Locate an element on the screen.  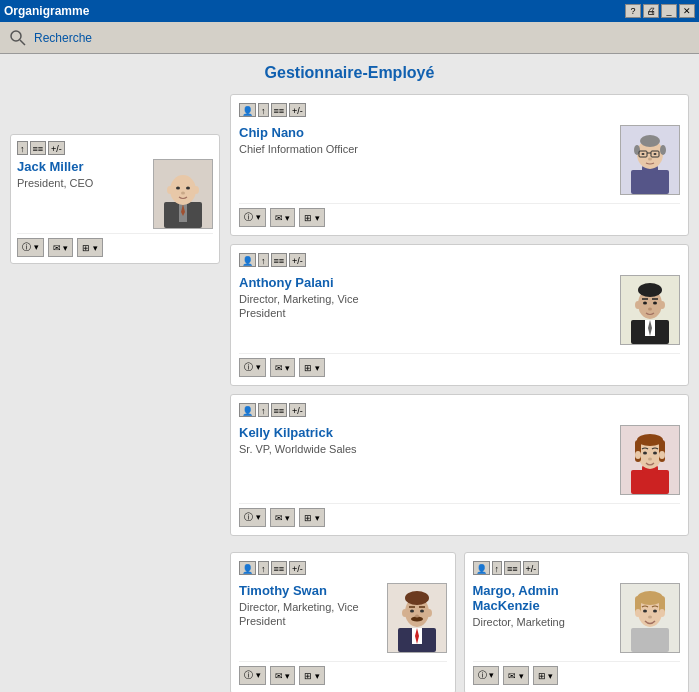
app-title: Organigramme is located at coordinates (46, 11).